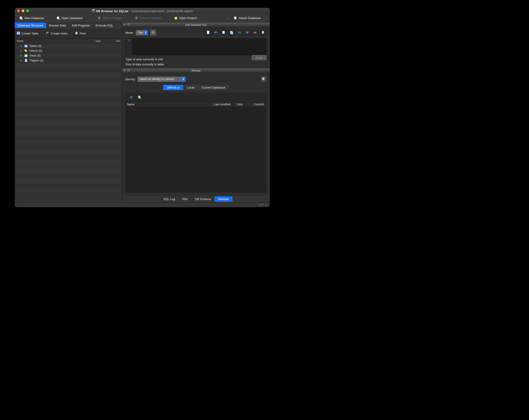  Describe the element at coordinates (131, 98) in the screenshot. I see `refresh-button` at that location.